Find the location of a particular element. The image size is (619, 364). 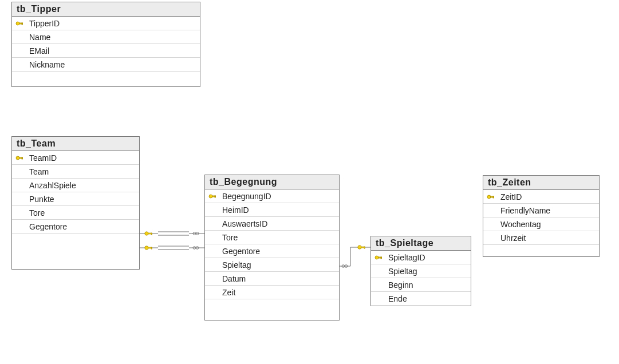

column-name: TeamID is located at coordinates (83, 158).